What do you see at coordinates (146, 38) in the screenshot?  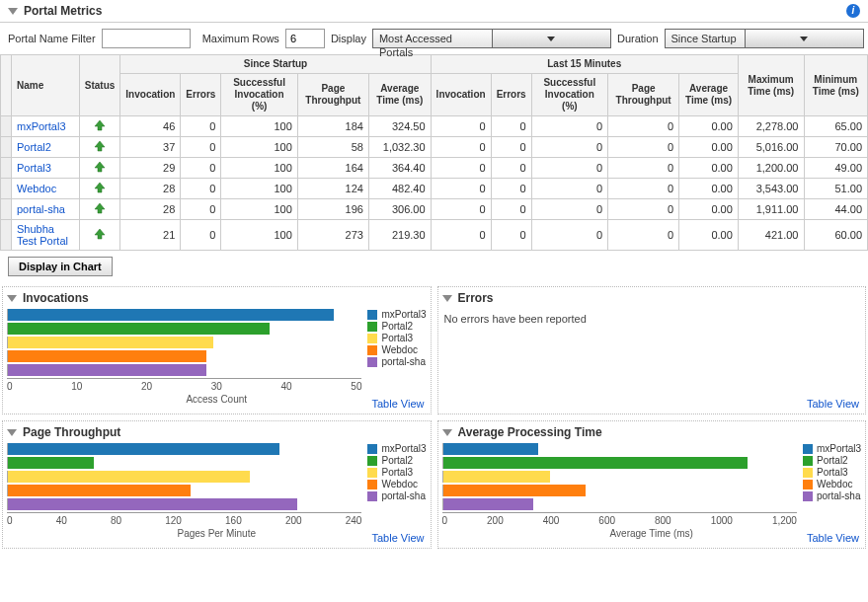 I see `portal-name-filter-input` at bounding box center [146, 38].